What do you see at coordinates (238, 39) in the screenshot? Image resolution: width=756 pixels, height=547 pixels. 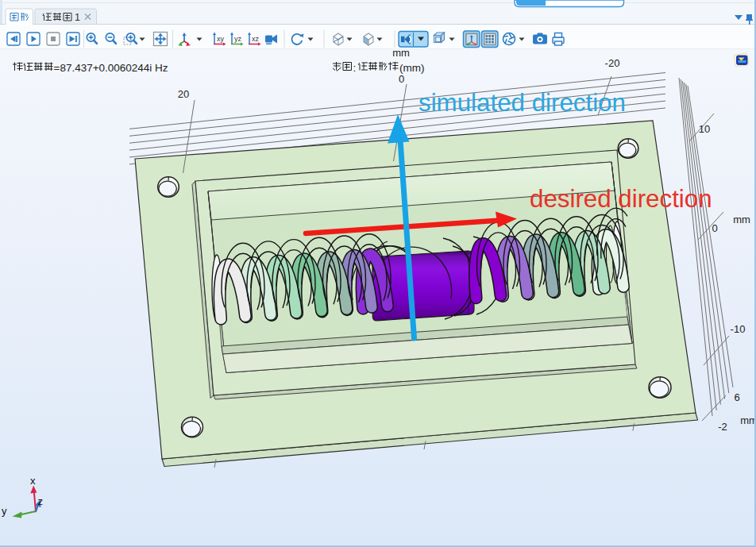 I see `svg-text: yz` at bounding box center [238, 39].